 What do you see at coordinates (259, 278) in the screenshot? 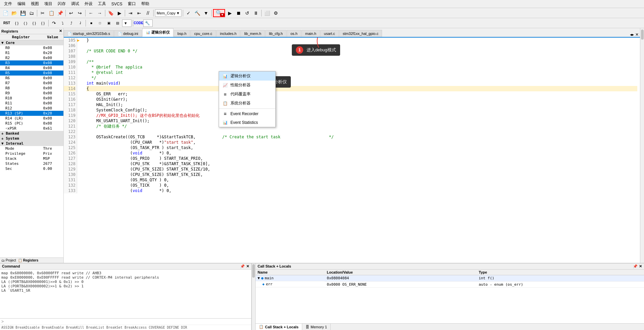
I see `cs-expand-icon: ▼` at bounding box center [259, 278].